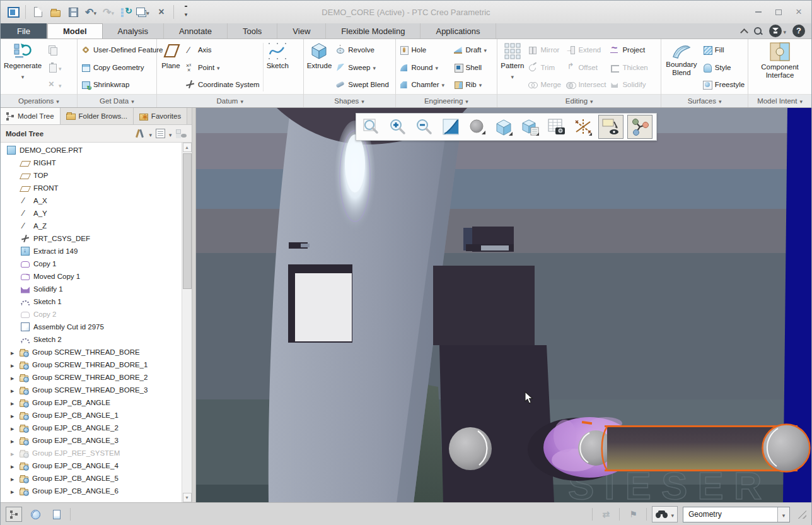 Image resolution: width=812 pixels, height=525 pixels. What do you see at coordinates (682, 67) in the screenshot?
I see `boundary-blend-button: Boundary Blend` at bounding box center [682, 67].